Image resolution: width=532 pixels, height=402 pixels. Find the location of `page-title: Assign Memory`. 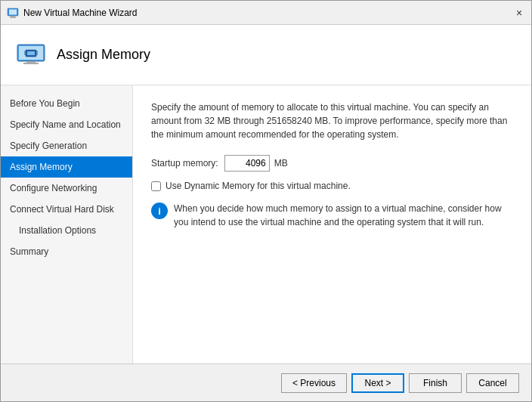

page-title: Assign Memory is located at coordinates (104, 54).